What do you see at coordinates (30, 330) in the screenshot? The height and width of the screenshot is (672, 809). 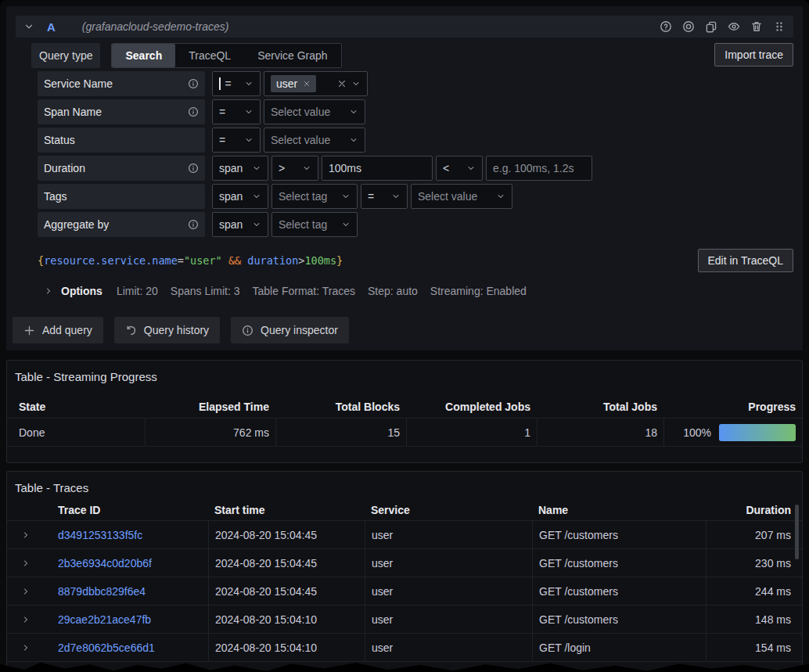 I see `plus-icon` at bounding box center [30, 330].